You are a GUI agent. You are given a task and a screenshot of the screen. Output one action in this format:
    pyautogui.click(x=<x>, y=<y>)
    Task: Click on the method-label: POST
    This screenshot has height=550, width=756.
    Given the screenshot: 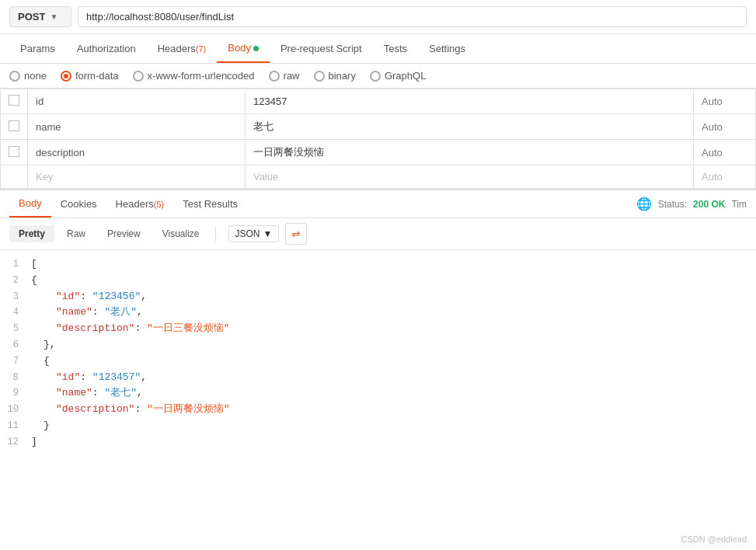 What is the action you would take?
    pyautogui.click(x=31, y=17)
    